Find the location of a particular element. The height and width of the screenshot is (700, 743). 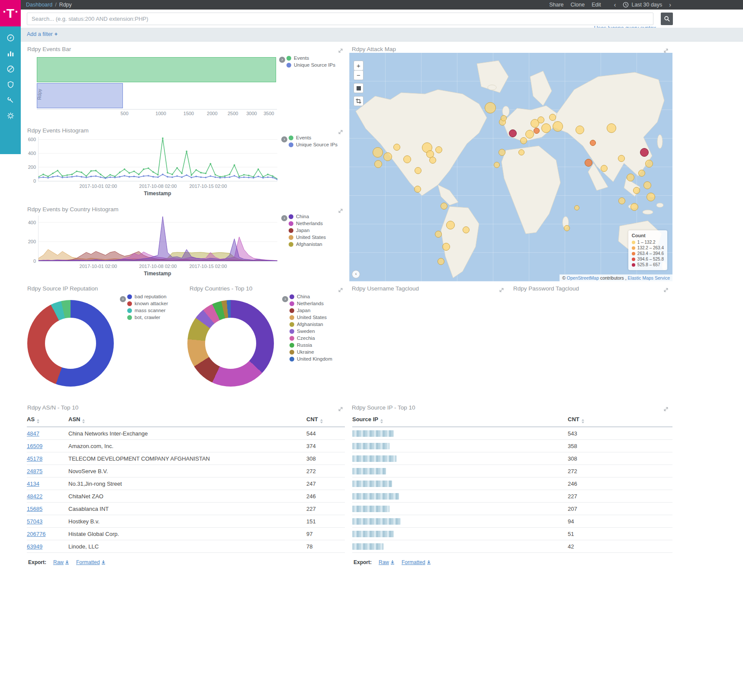

world-map: + − Count 1 – 132.2132.2 – 263.4263.4 – … is located at coordinates (511, 167).